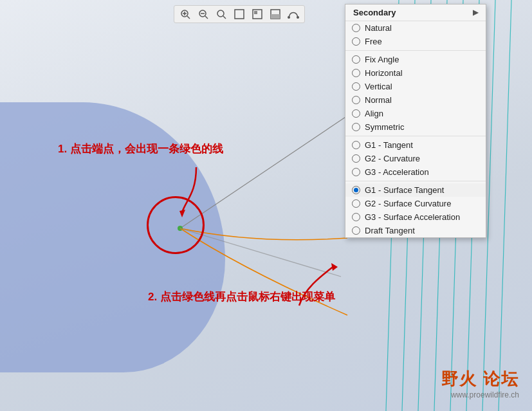 The height and width of the screenshot is (411, 532). I want to click on menu-item-label: Normal, so click(378, 100).